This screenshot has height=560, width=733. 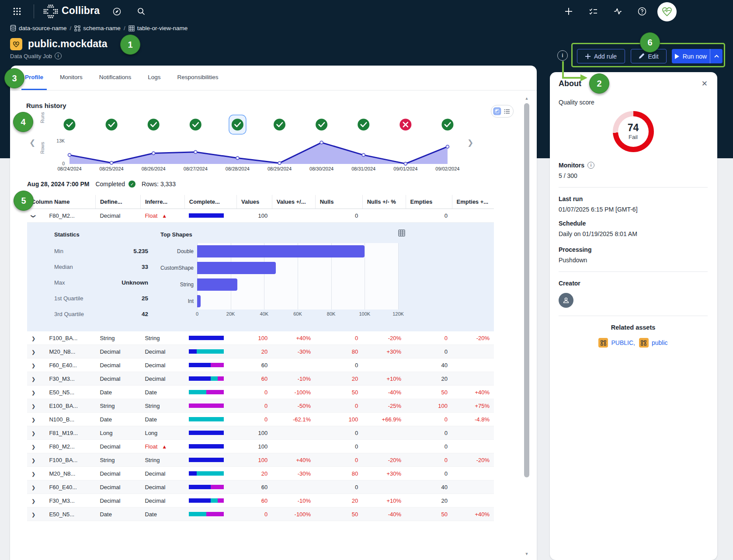 What do you see at coordinates (497, 111) in the screenshot?
I see `chart-view-button` at bounding box center [497, 111].